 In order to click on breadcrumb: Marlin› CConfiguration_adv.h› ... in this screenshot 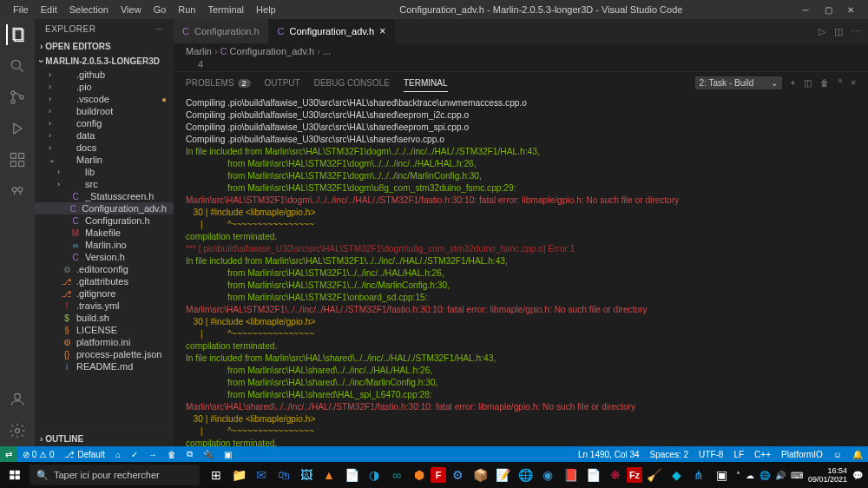, I will do `click(521, 51)`.